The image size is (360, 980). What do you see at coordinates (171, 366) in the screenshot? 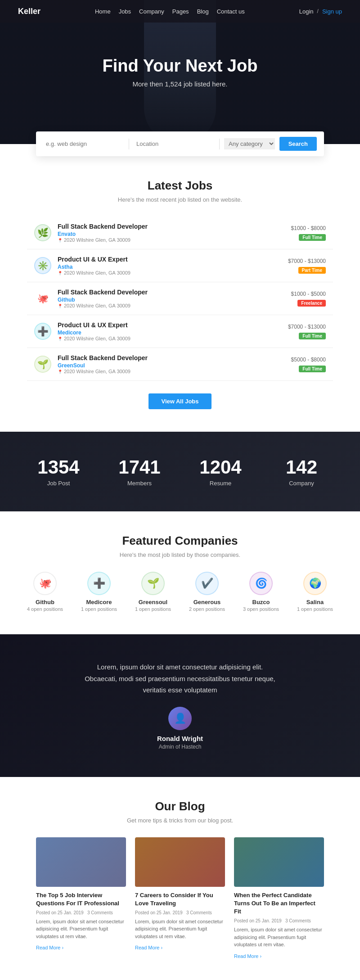
I see `job-company: GreenSoul` at bounding box center [171, 366].